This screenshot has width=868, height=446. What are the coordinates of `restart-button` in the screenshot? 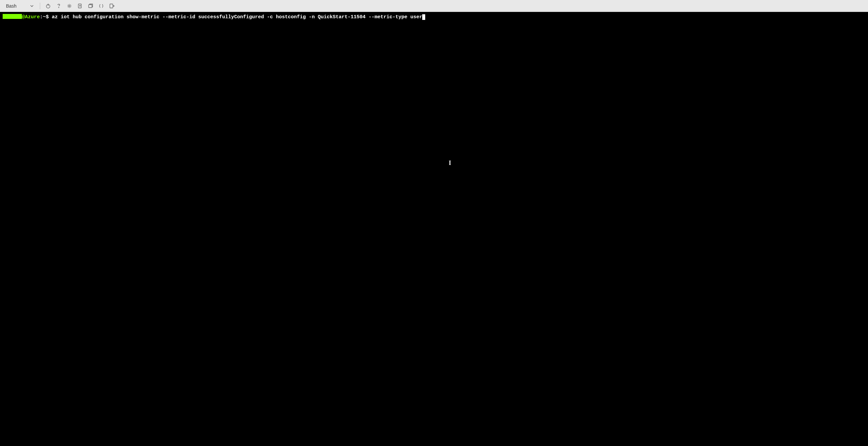 It's located at (48, 6).